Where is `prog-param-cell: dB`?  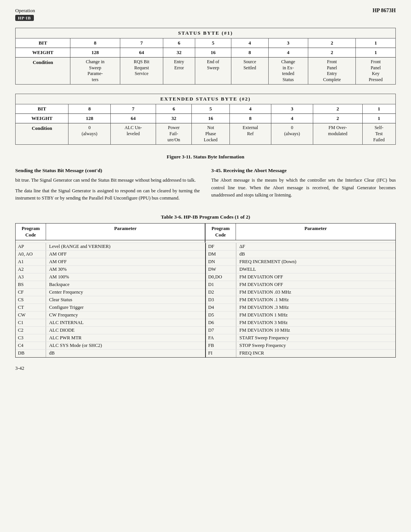 prog-param-cell: dB is located at coordinates (316, 254).